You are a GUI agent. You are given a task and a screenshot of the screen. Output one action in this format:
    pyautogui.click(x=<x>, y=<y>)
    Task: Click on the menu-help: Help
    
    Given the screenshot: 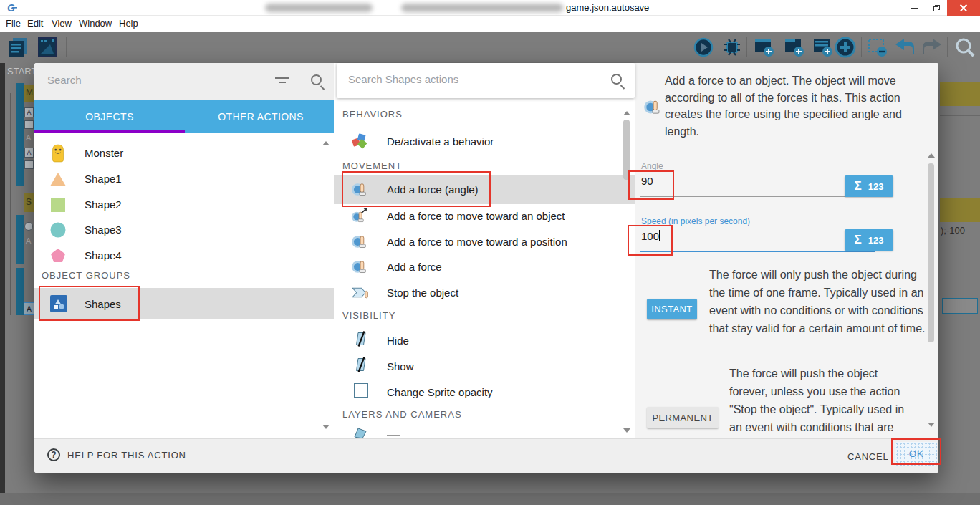 What is the action you would take?
    pyautogui.click(x=129, y=23)
    